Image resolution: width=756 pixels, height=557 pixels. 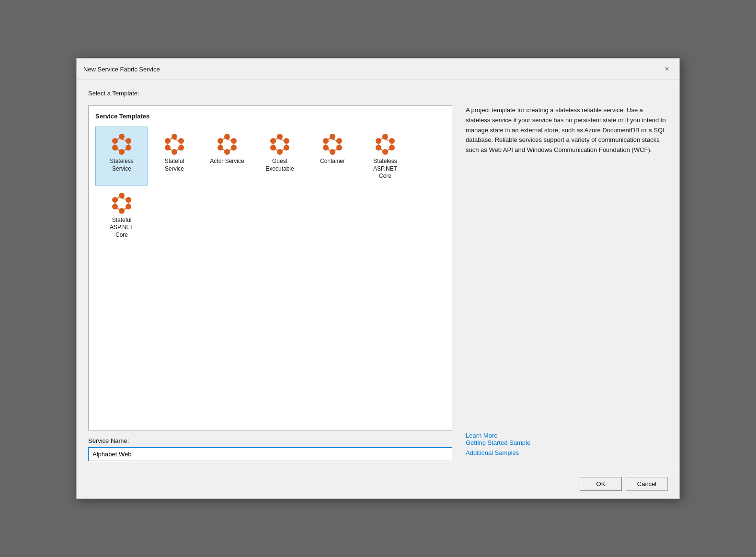 I want to click on template-grid: StatelessService, so click(x=270, y=186).